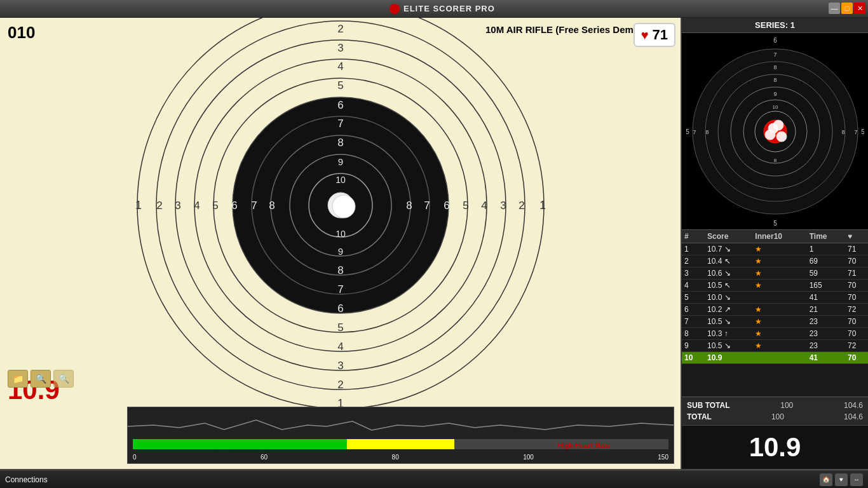 This screenshot has height=488, width=868. Describe the element at coordinates (779, 236) in the screenshot. I see `col-header-inner10: Inner10` at that location.